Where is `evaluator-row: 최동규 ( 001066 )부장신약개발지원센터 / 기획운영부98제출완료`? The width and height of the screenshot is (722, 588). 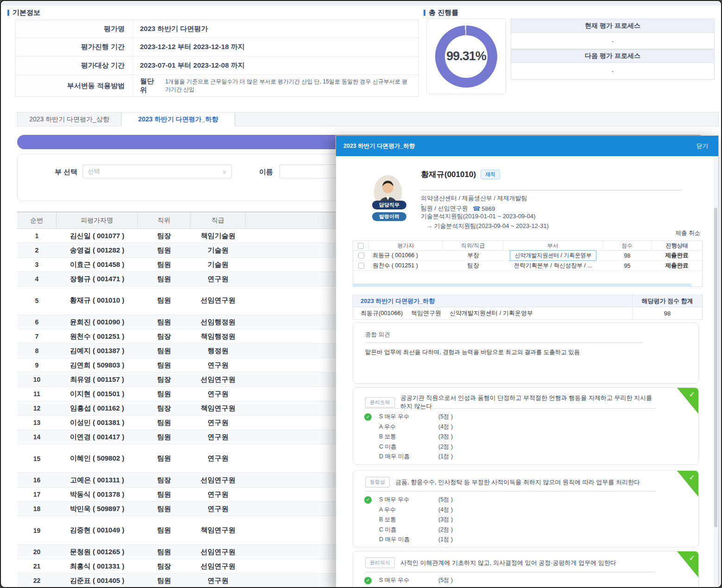 evaluator-row: 최동규 ( 001066 )부장신약개발지원센터 / 기획운영부98제출완료 is located at coordinates (527, 256).